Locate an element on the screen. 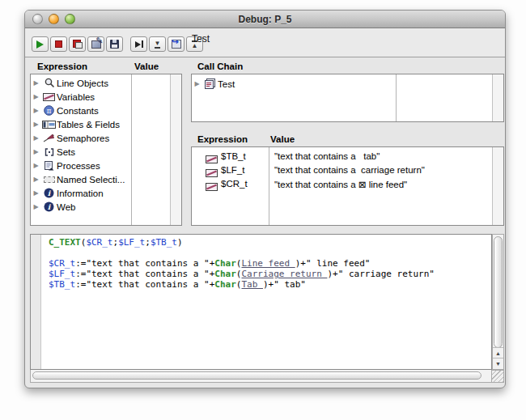  tree-item-label: Named Selecti... is located at coordinates (91, 180).